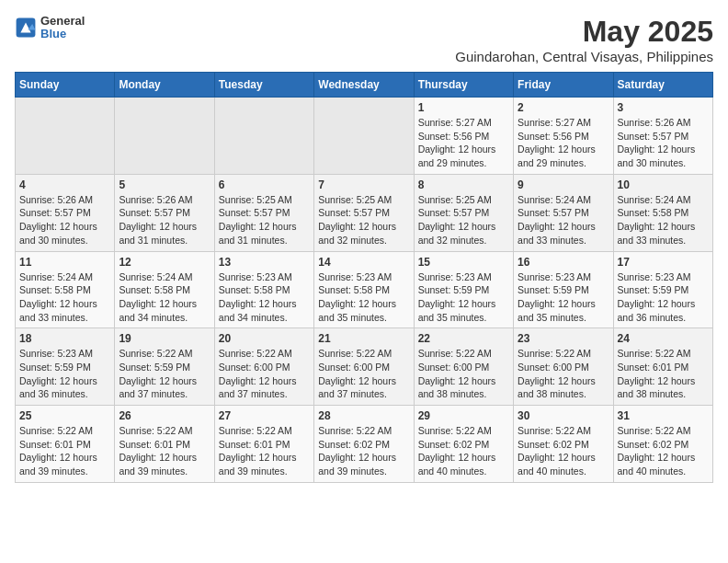 The image size is (728, 563). I want to click on calendar-cell: 15Sunrise: 5:23 AM Sunset: 5:59 PM Dayli…, so click(463, 290).